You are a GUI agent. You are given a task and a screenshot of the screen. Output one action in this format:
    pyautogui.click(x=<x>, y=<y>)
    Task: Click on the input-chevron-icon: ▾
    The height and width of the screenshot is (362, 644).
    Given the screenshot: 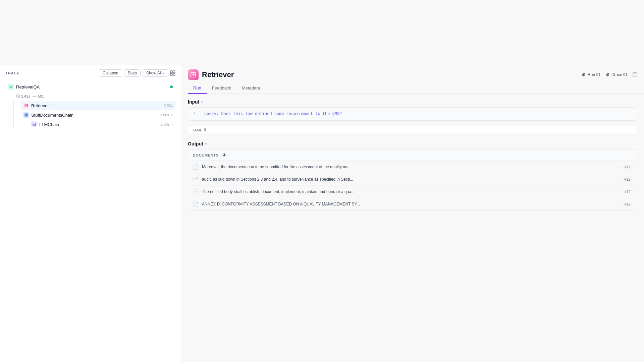 What is the action you would take?
    pyautogui.click(x=202, y=102)
    